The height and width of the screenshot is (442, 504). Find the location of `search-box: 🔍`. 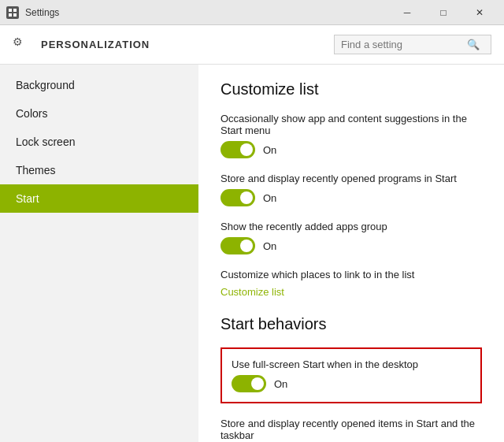

search-box: 🔍 is located at coordinates (413, 44).